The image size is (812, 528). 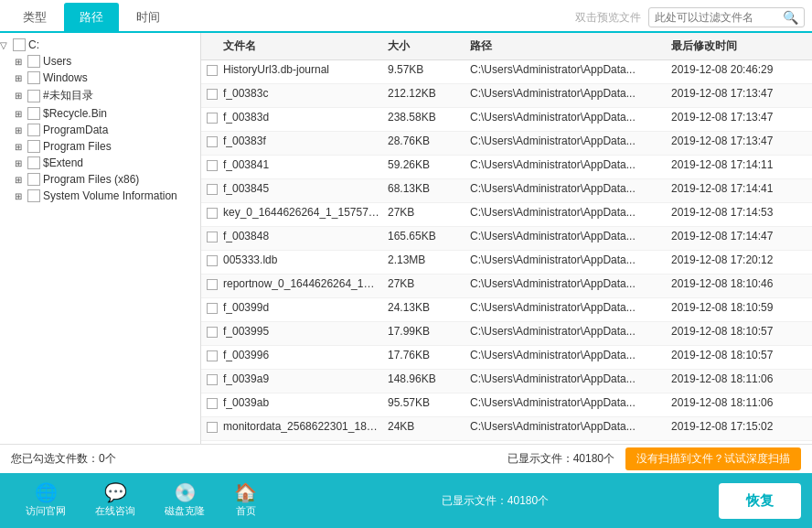 What do you see at coordinates (101, 163) in the screenshot?
I see `tree-item-extend: ⊞ $Extend` at bounding box center [101, 163].